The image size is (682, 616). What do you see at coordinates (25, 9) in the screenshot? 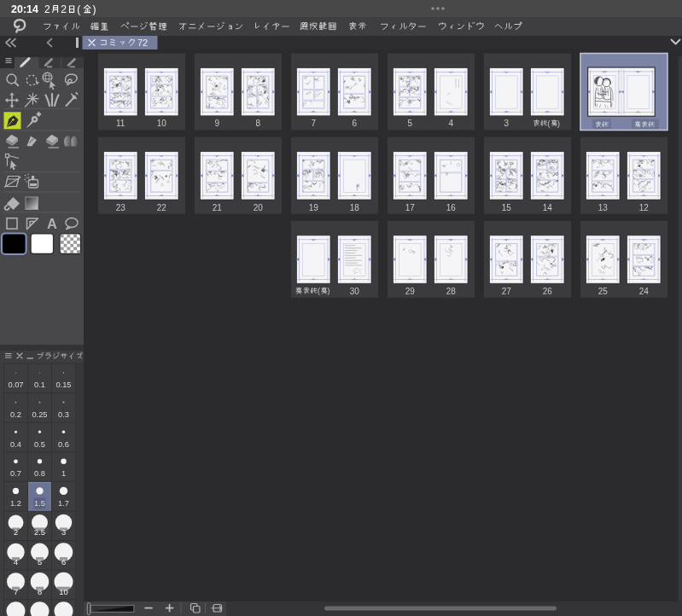
I see `svg-text: 20:14` at bounding box center [25, 9].